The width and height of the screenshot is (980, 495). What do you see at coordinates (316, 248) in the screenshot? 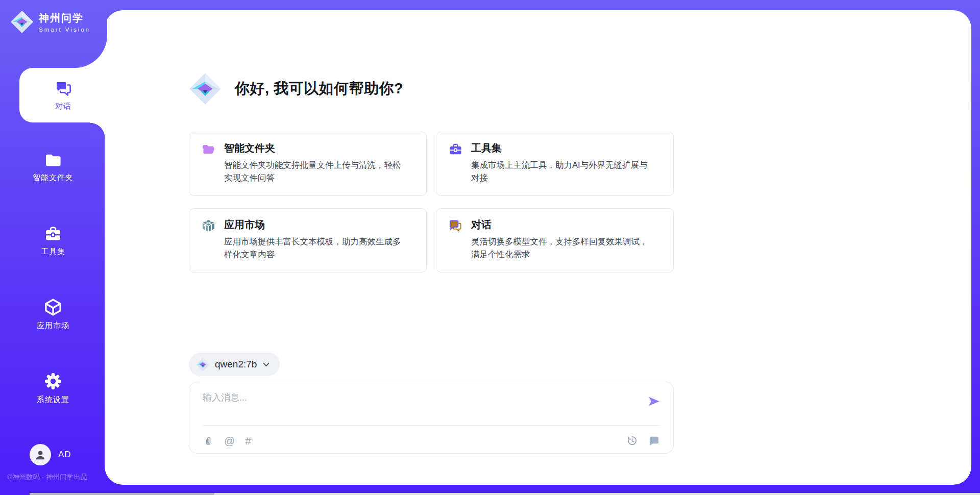
I see `card-description: 应用市场提供丰富长文本模板，助力高效生成多样化文章内容` at bounding box center [316, 248].